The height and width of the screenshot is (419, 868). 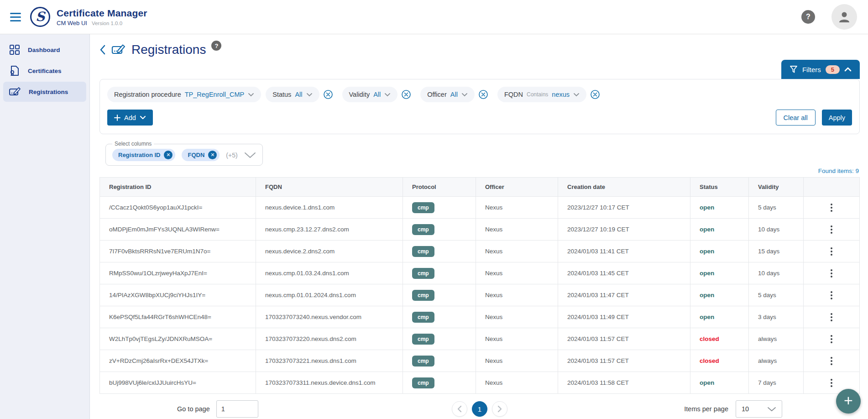 I want to click on filters-toggle-button: Filters 5, so click(x=821, y=69).